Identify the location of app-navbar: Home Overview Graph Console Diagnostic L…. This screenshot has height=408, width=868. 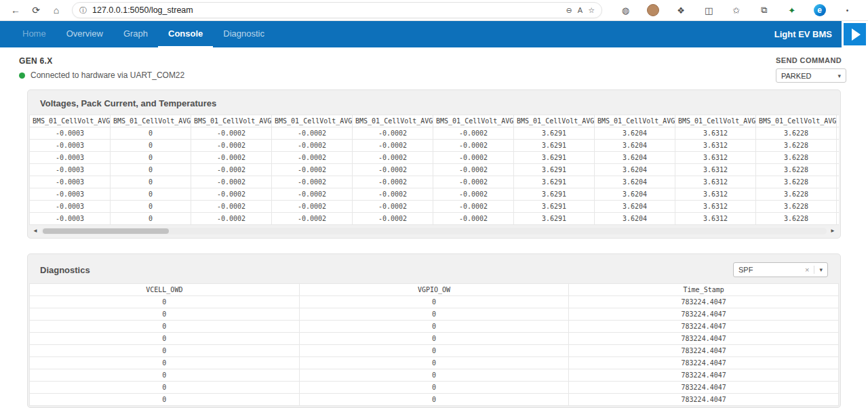
(434, 34).